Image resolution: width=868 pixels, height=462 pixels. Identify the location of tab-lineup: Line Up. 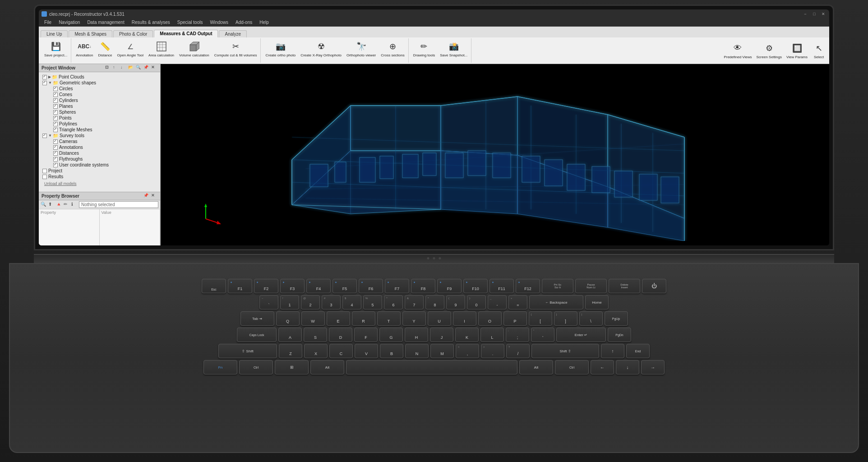
(54, 34).